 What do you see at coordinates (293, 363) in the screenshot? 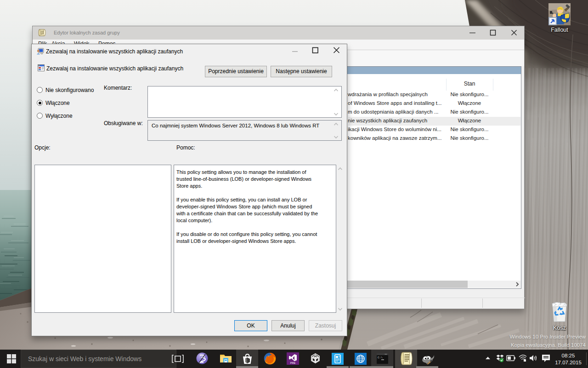
I see `svg-text: PRE` at bounding box center [293, 363].